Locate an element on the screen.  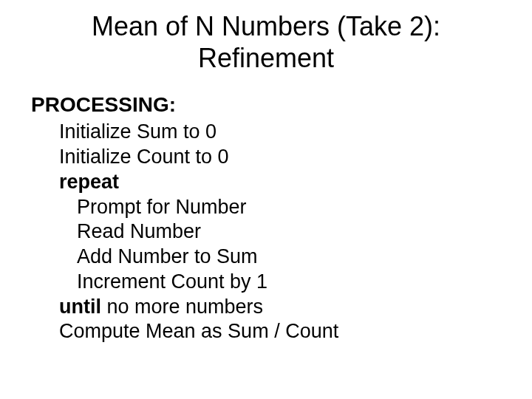
code-line: Add Number to Sum is located at coordinates (304, 257).